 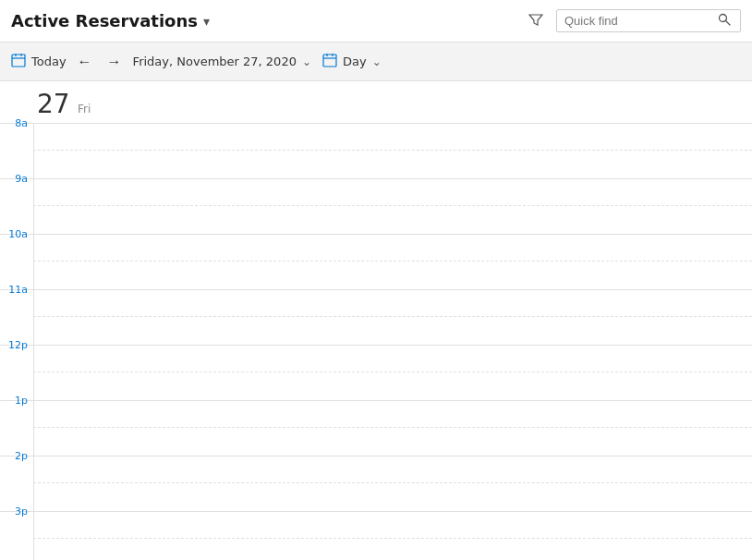 I want to click on day-header: 27 Fri, so click(x=376, y=103).